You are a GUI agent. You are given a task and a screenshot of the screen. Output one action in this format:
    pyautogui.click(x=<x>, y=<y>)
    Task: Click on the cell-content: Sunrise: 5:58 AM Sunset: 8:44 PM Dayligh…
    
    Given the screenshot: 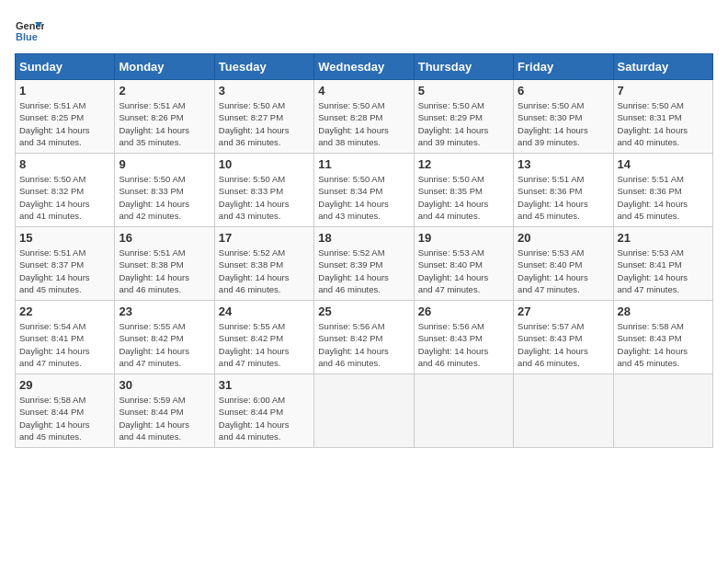 What is the action you would take?
    pyautogui.click(x=64, y=418)
    